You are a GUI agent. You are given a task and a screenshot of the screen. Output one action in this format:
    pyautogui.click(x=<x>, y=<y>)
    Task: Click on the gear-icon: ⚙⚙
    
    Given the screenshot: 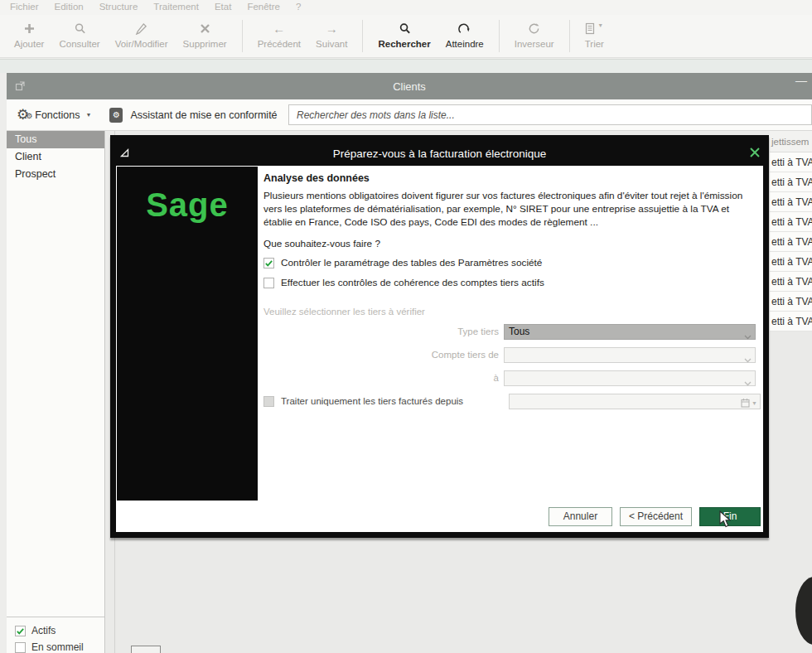 What is the action you would take?
    pyautogui.click(x=23, y=114)
    